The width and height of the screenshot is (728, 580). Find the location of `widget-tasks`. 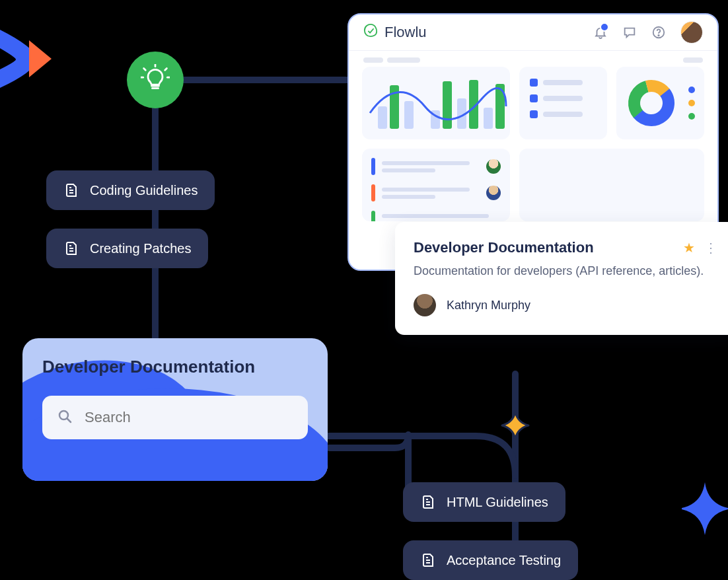

widget-tasks is located at coordinates (436, 185).